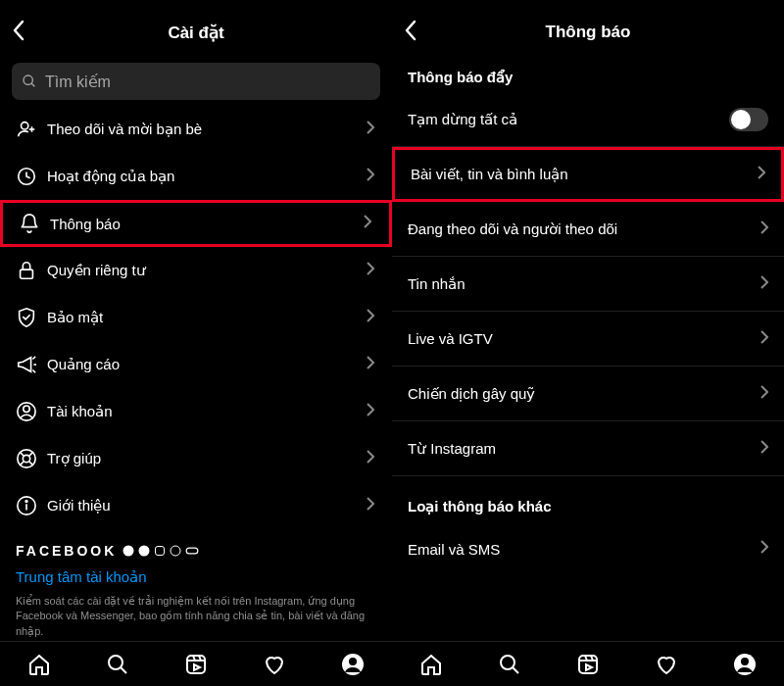 The image size is (784, 686). What do you see at coordinates (588, 120) in the screenshot?
I see `row-pause-all: Tạm dừng tất cả` at bounding box center [588, 120].